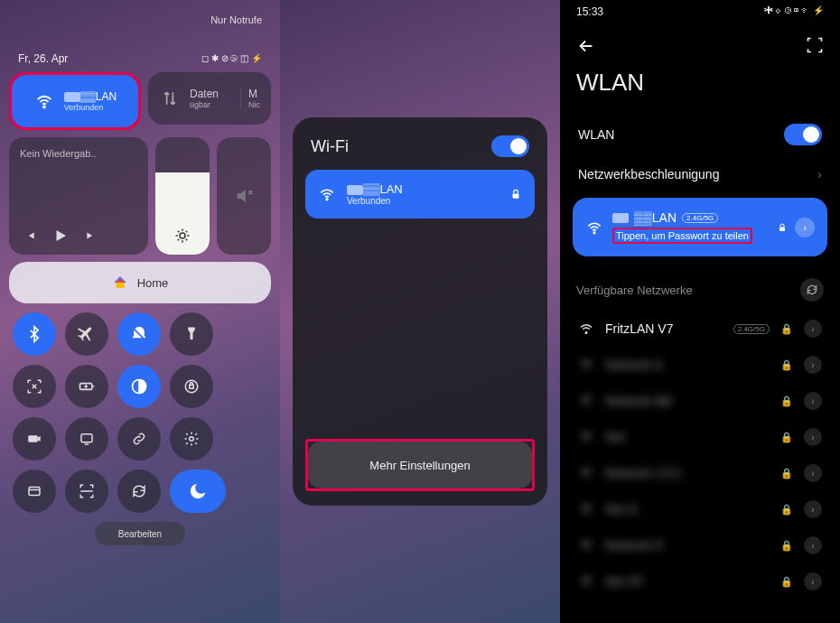  I want to click on emergency-only-label: Nur Notrufe, so click(140, 17).